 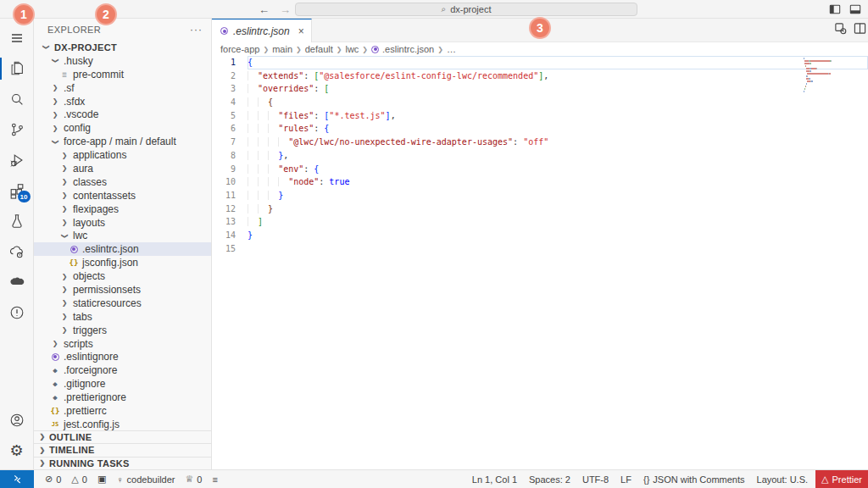 What do you see at coordinates (451, 49) in the screenshot?
I see `breadcrumb-item: …` at bounding box center [451, 49].